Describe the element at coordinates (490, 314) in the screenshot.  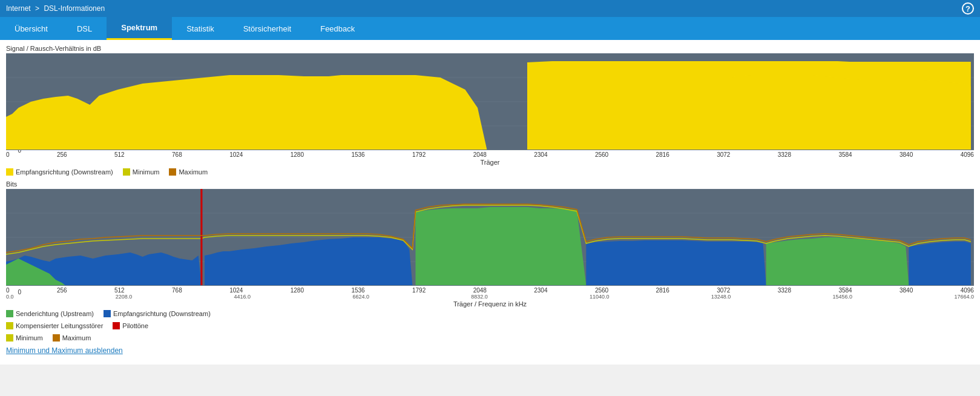
I see `bits-legend: Senderichtung (Upstream) Empfangsrichtun…` at that location.